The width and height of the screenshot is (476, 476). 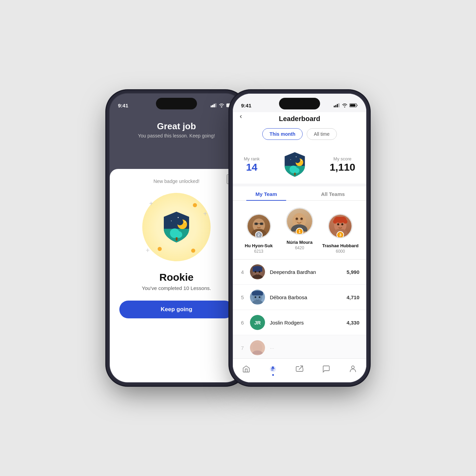 I want to click on keep-going-button: Keep going, so click(x=176, y=309).